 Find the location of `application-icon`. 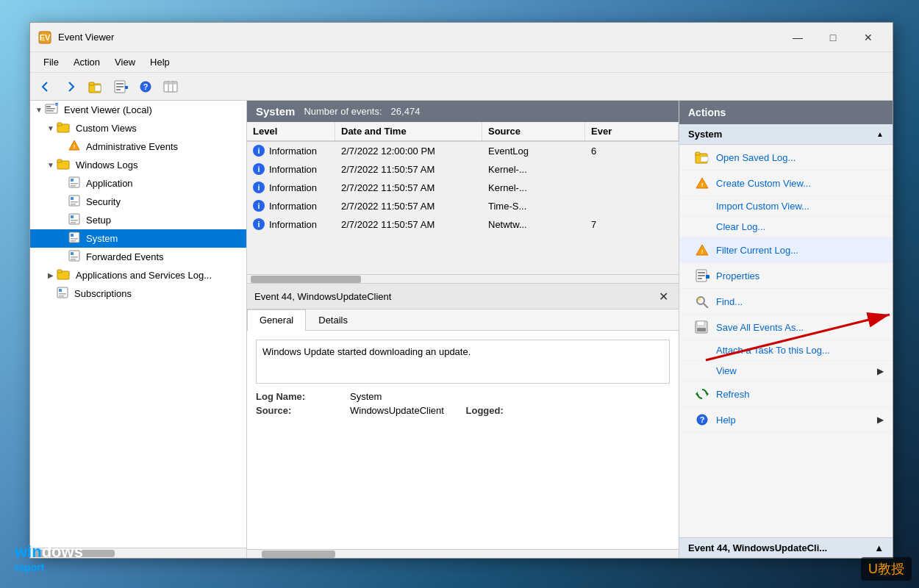

application-icon is located at coordinates (74, 184).